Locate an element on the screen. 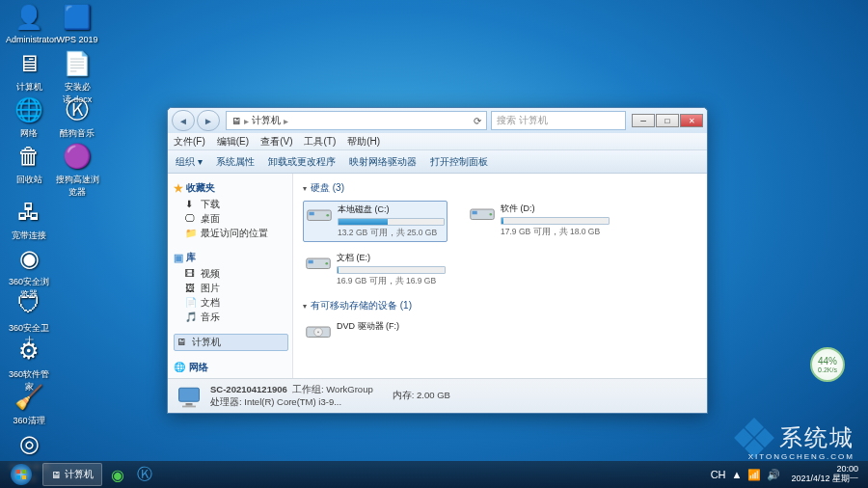 This screenshot has width=868, height=488. group-hdd: 硬盘 (3) is located at coordinates (500, 188).